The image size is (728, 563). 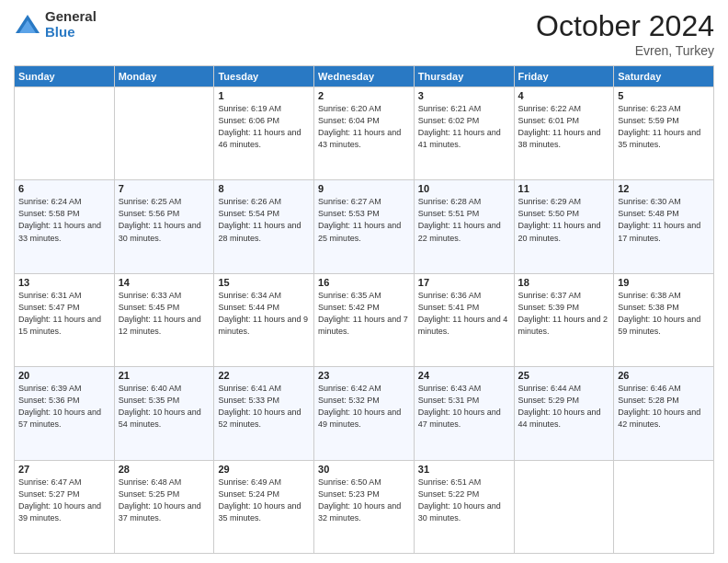 What do you see at coordinates (364, 469) in the screenshot?
I see `day-number: 30` at bounding box center [364, 469].